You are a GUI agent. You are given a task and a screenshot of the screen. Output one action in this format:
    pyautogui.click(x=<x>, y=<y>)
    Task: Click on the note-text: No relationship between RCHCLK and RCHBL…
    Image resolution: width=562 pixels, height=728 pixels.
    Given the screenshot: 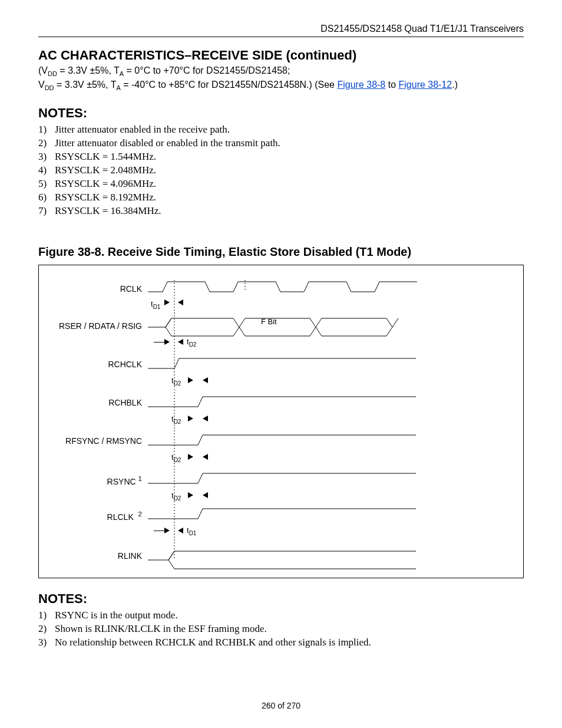 What is the action you would take?
    pyautogui.click(x=213, y=643)
    